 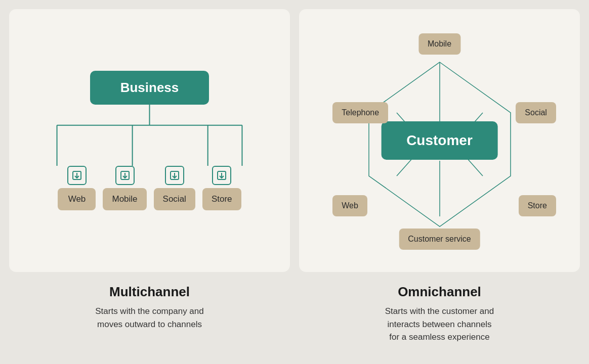 I want to click on channel-store: Store, so click(x=222, y=188).